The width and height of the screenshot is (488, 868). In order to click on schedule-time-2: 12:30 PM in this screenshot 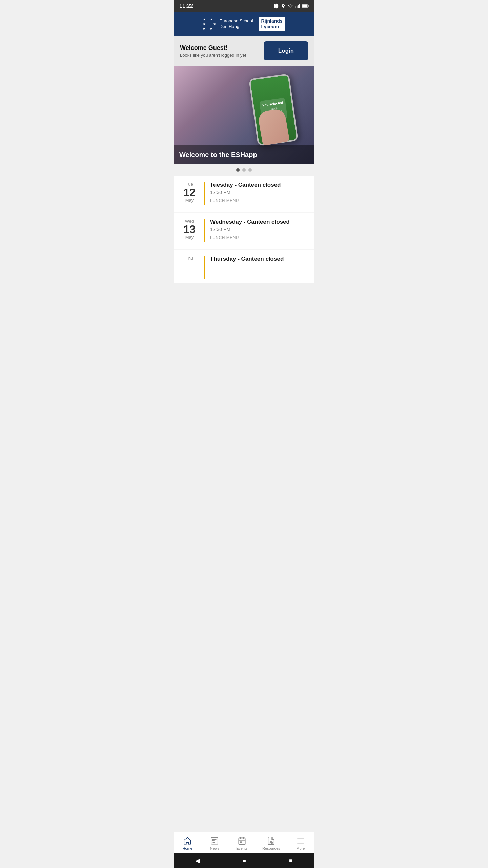, I will do `click(260, 229)`.